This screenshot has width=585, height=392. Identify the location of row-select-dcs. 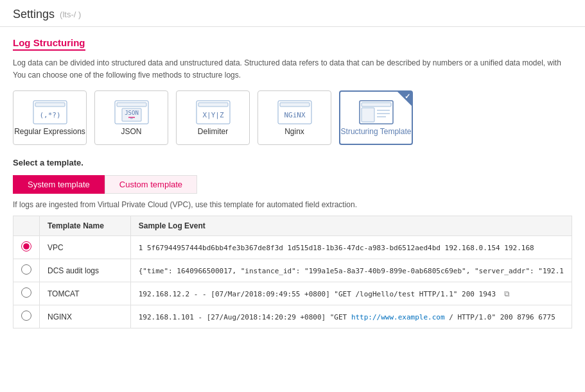
(27, 271).